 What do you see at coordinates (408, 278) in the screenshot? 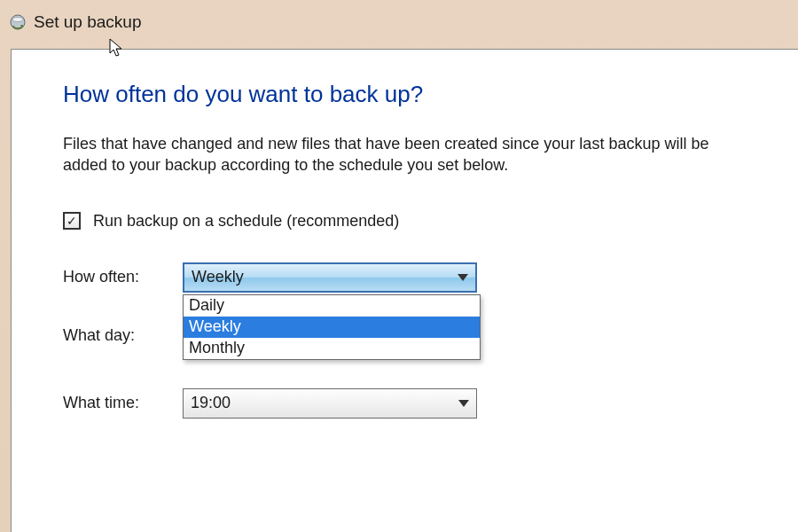
I see `how-often-row: How often: Weekly Daily Weekly Monthly` at bounding box center [408, 278].